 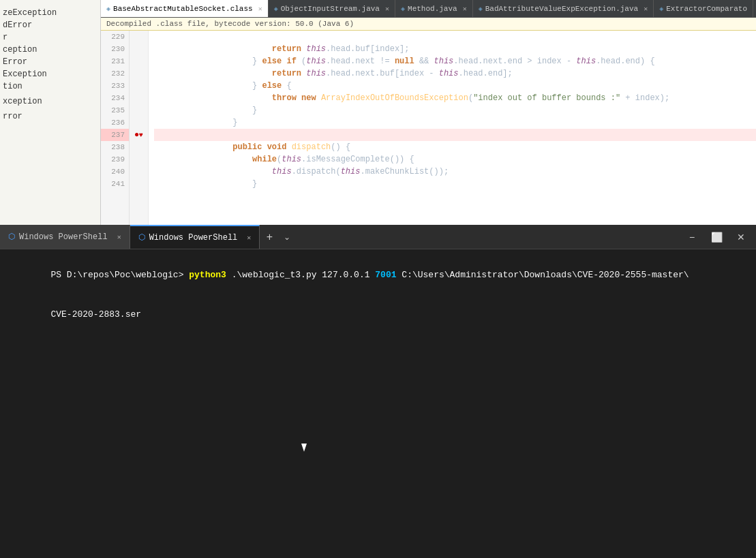 What do you see at coordinates (115, 172) in the screenshot?
I see `ln-240: 240` at bounding box center [115, 172].